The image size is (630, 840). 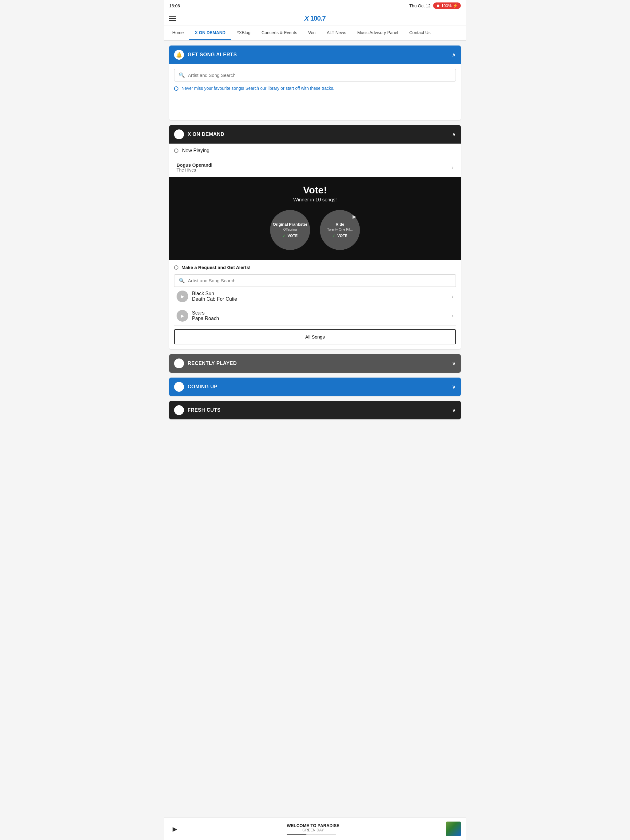 I want to click on fresh-cuts-header: ✂ FRESH CUTS ∨, so click(x=315, y=410).